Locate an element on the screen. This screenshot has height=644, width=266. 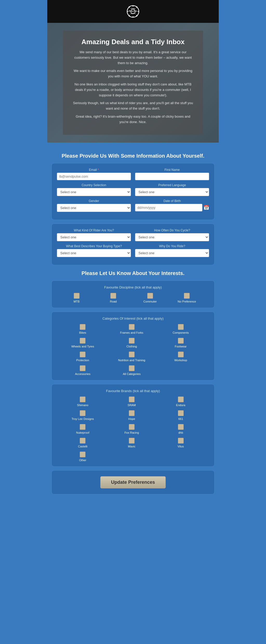
buying-col: What Best Describes Your Buying Type? Se… is located at coordinates (94, 251).